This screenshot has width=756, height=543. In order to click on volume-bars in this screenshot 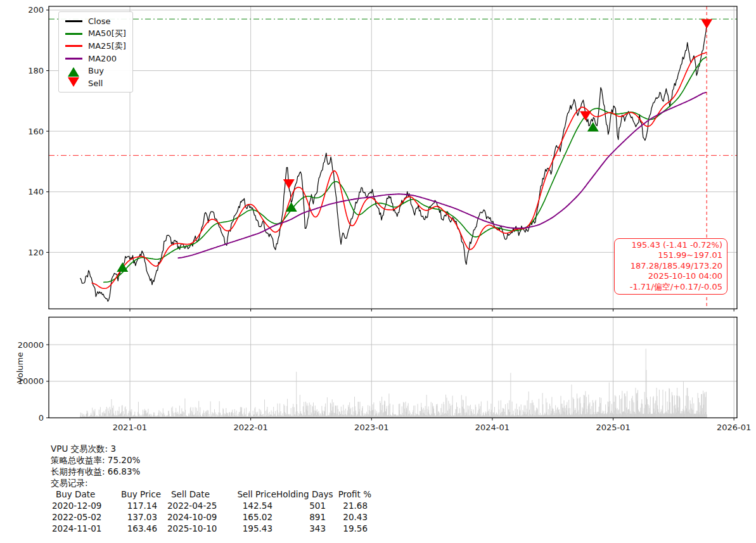, I will do `click(394, 383)`.